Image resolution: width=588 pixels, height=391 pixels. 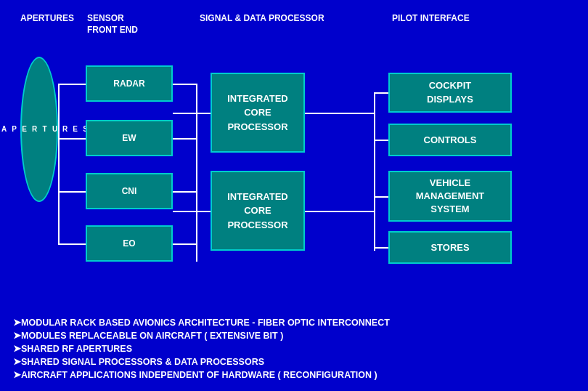 I want to click on bullet-4: ➤SHARED SIGNAL PROCESSORS & DATA PROCESS…, so click(x=297, y=362).